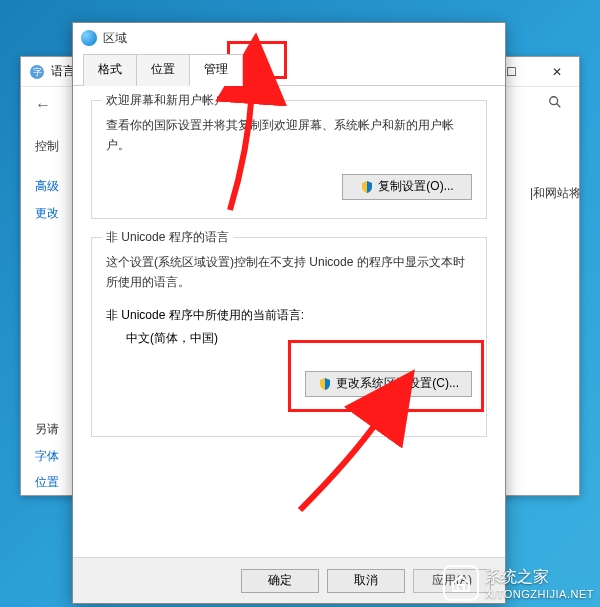 The height and width of the screenshot is (607, 600). What do you see at coordinates (43, 105) in the screenshot?
I see `nav-back-icon: ←` at bounding box center [43, 105].